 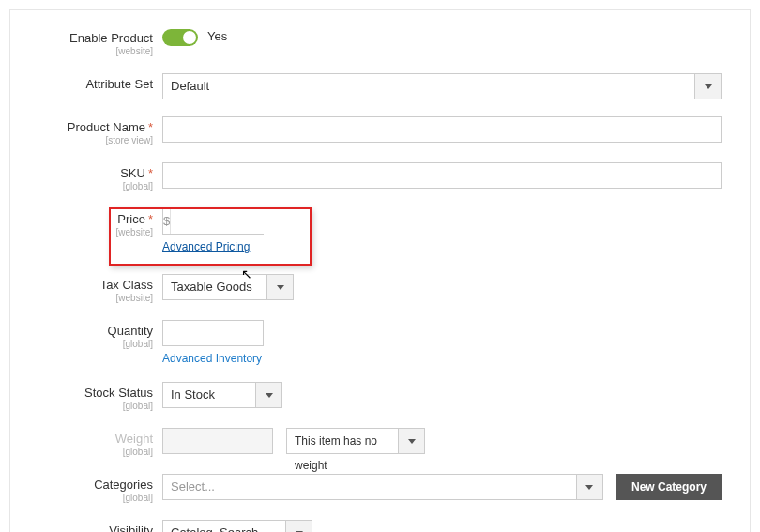 I want to click on enable-product-scope: [website], so click(x=96, y=51).